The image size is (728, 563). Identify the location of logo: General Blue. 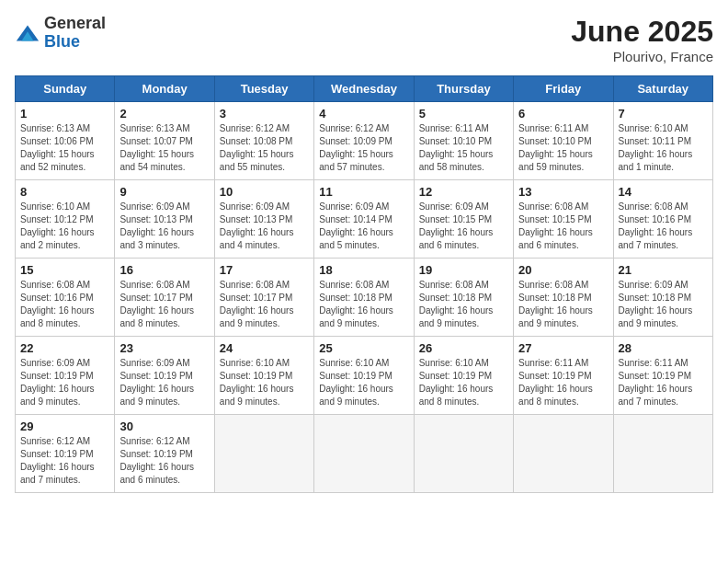
(61, 33).